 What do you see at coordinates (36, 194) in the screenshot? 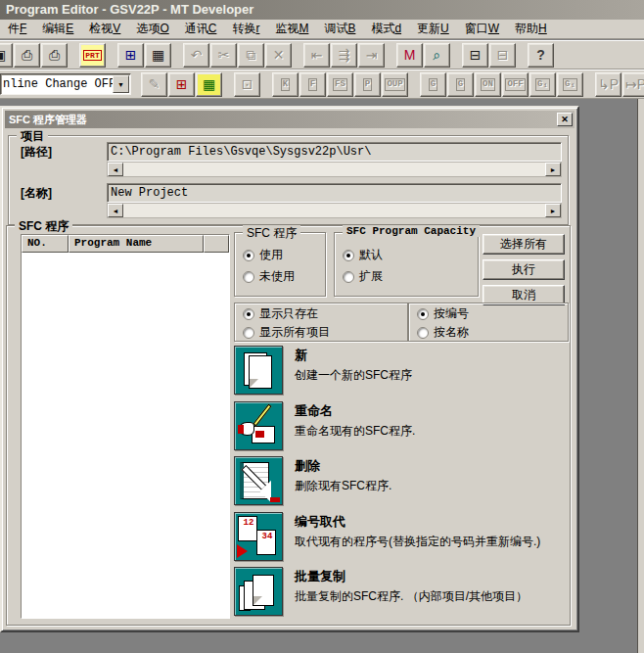
I see `name-label: [名称]` at bounding box center [36, 194].